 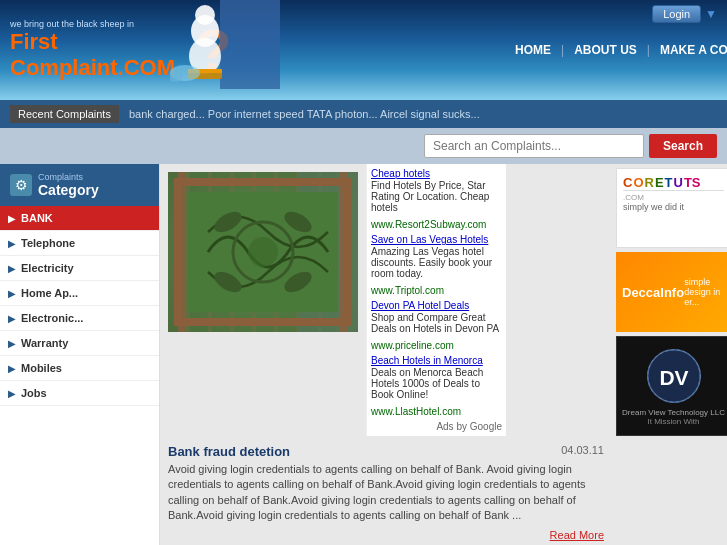 What do you see at coordinates (660, 182) in the screenshot?
I see `coretuts-e: E` at bounding box center [660, 182].